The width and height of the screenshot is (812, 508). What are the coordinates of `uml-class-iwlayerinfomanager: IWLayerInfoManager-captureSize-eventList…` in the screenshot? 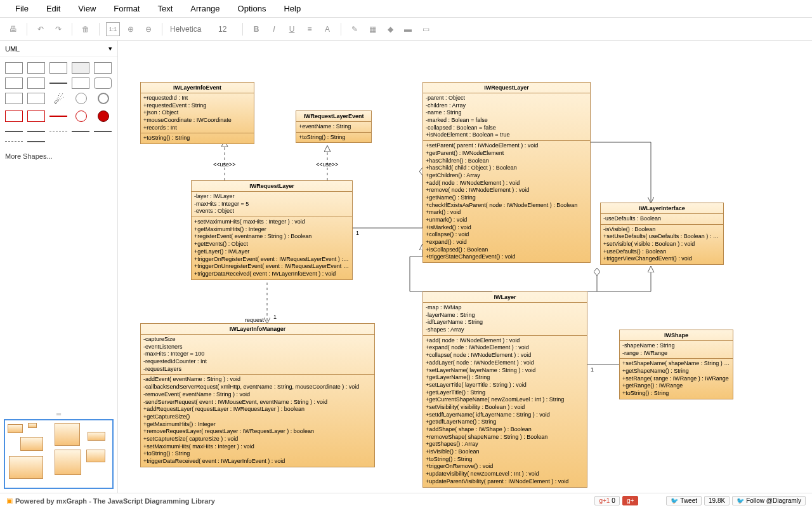 It's located at (258, 395).